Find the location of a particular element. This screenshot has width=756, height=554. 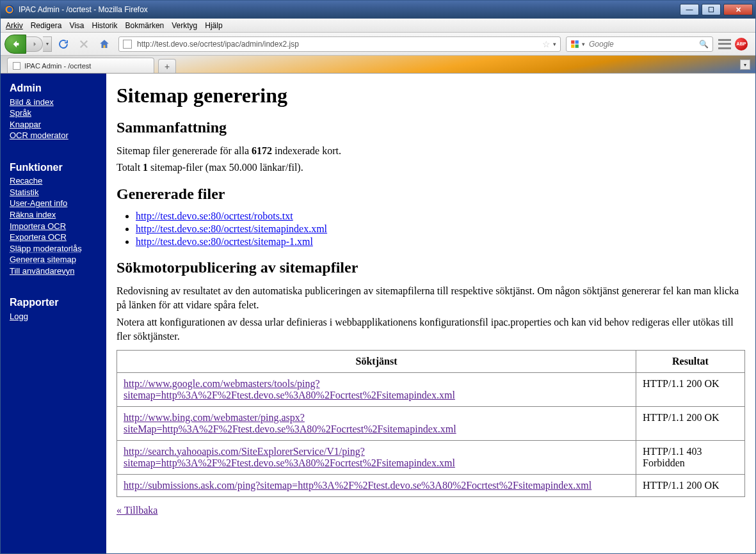

nav-history-dropdown: ▾ is located at coordinates (47, 44).